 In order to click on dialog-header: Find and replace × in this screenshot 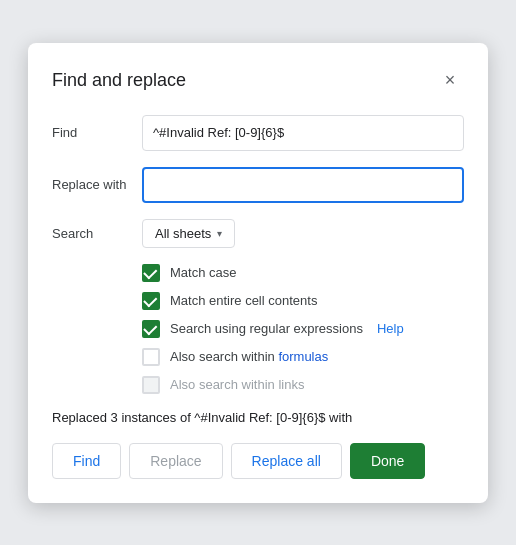, I will do `click(258, 81)`.